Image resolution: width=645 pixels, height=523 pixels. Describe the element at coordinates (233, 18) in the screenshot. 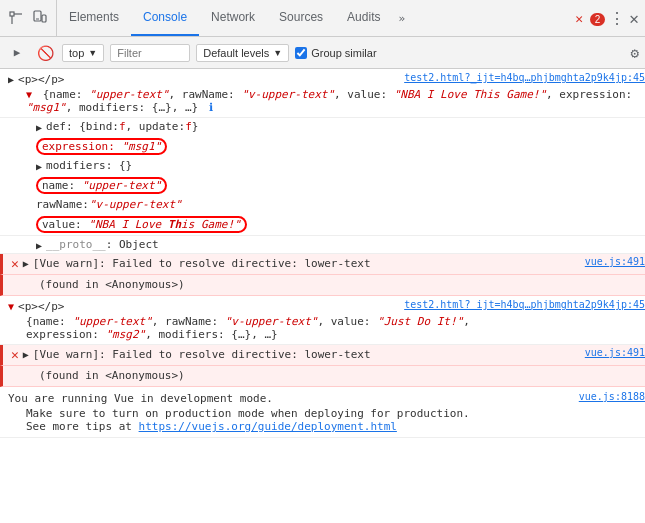

I see `tab-network: Network` at that location.